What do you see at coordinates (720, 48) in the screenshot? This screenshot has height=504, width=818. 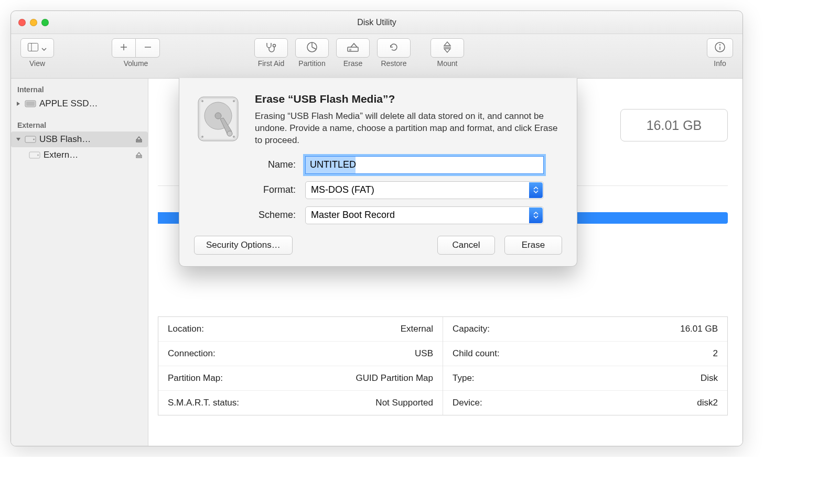 I see `info-icon` at bounding box center [720, 48].